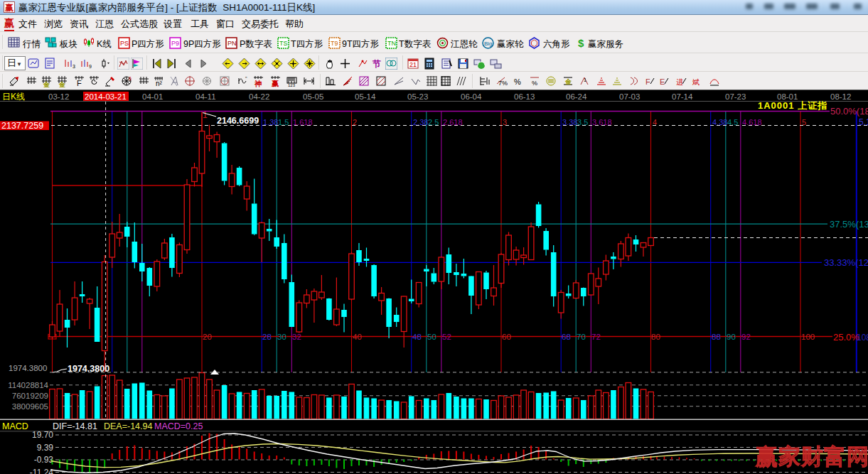 This screenshot has width=868, height=474. What do you see at coordinates (453, 122) in the screenshot?
I see `svg-text: 2.618` at bounding box center [453, 122].